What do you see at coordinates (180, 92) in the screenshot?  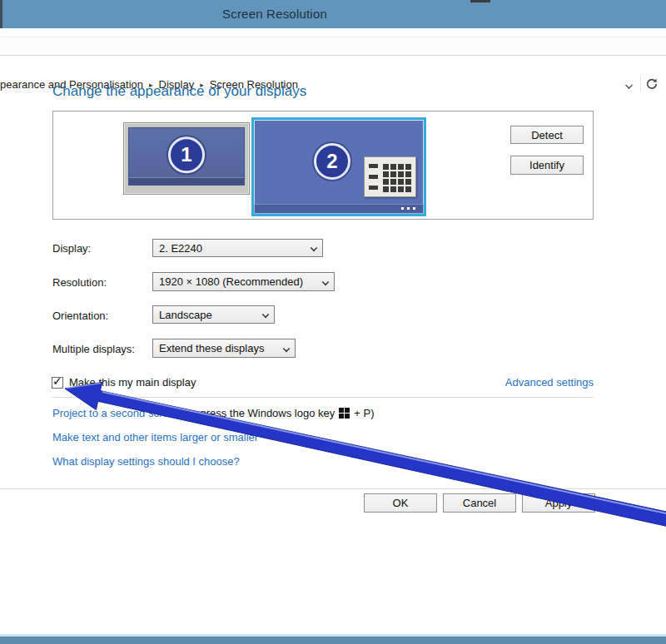 I see `page-title: Change the appearance of your displays` at bounding box center [180, 92].